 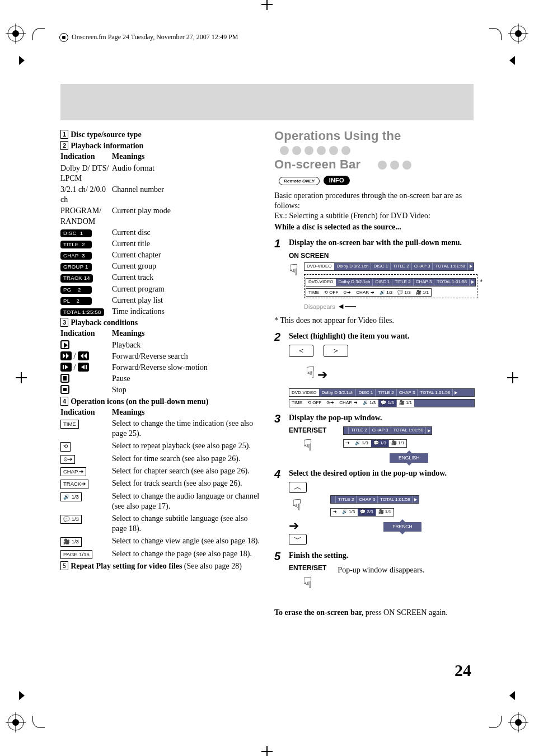 I want to click on indication-cell: 🔊 1/3, so click(x=86, y=501).